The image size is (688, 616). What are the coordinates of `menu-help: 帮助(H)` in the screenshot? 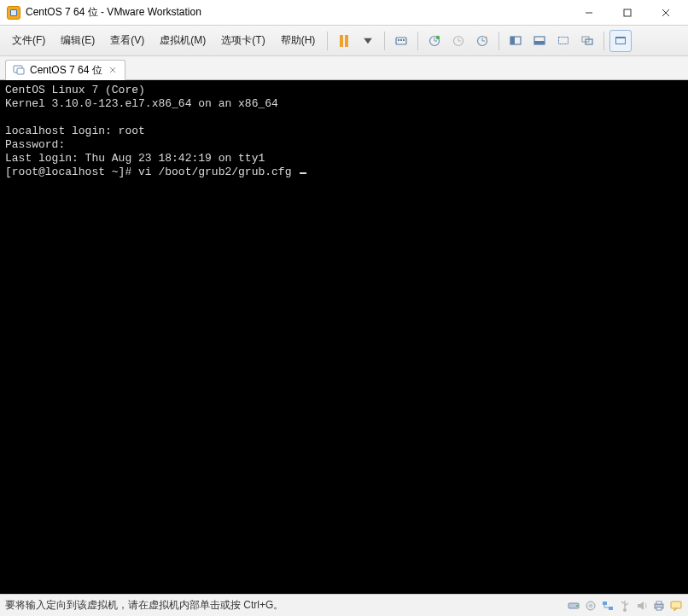 It's located at (299, 41).